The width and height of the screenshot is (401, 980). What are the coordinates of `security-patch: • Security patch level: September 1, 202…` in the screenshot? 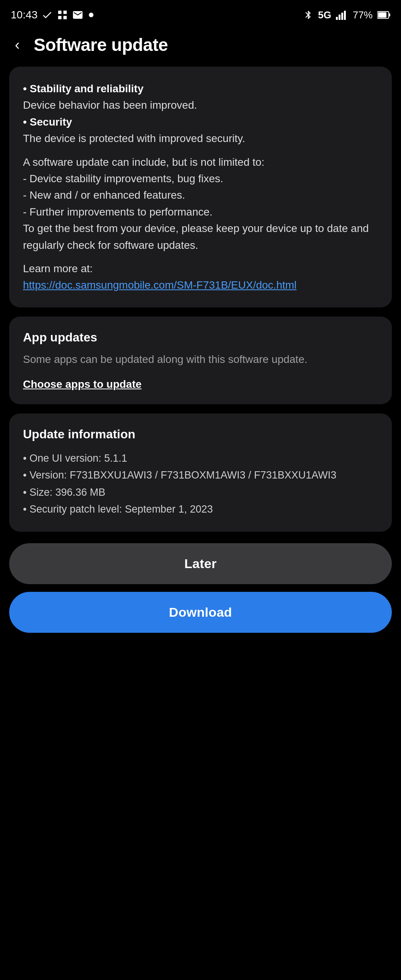 It's located at (201, 509).